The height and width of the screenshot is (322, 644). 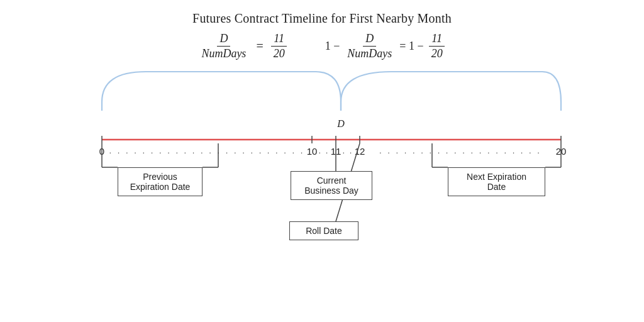 What do you see at coordinates (436, 39) in the screenshot?
I see `fraction-numerator-11-right: 11` at bounding box center [436, 39].